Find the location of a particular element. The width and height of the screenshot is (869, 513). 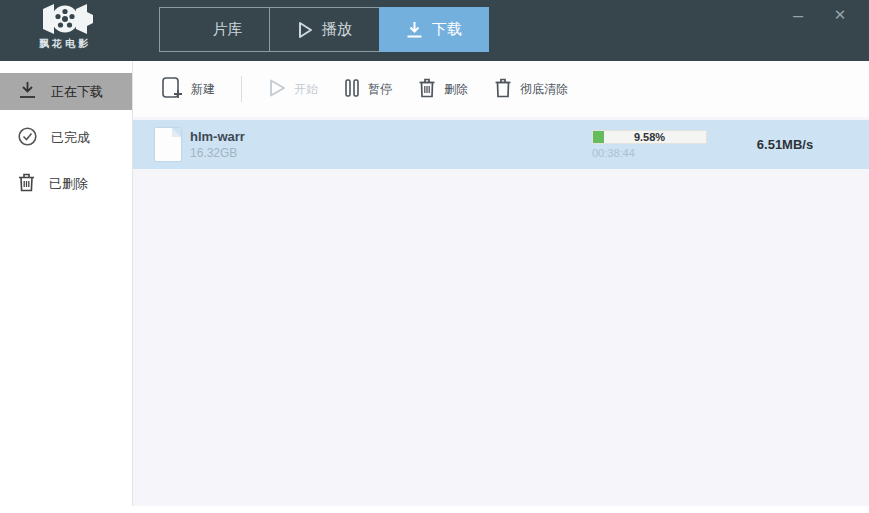

app-logo-text: 飘花电影 is located at coordinates (65, 44).